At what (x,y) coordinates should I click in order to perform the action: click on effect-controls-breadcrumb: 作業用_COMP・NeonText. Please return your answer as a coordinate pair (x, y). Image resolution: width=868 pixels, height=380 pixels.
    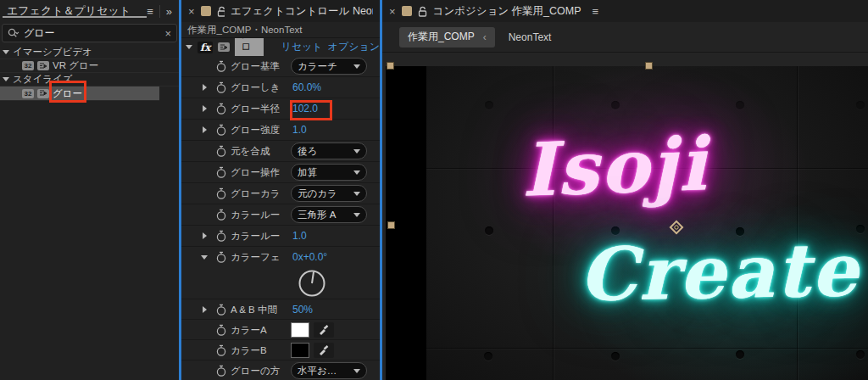
    Looking at the image, I should click on (281, 31).